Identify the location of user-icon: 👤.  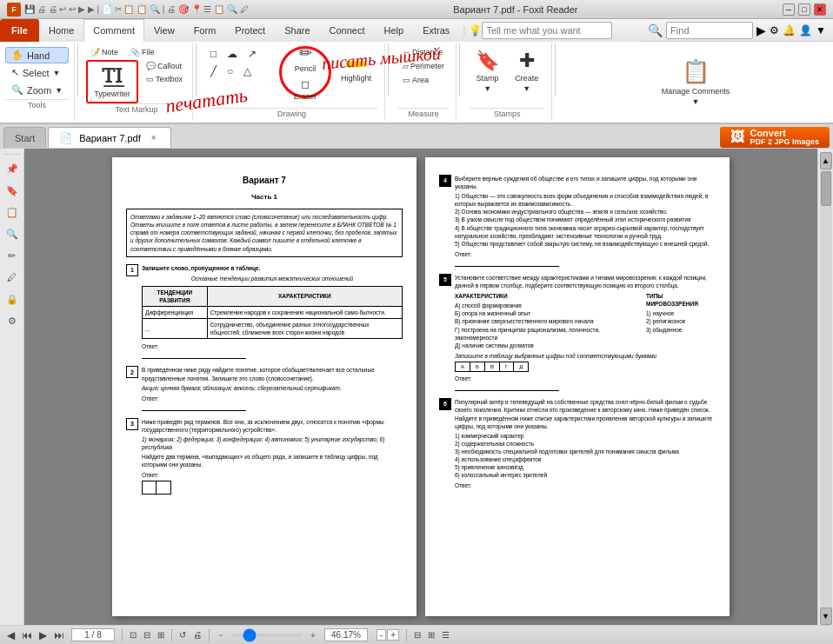
(805, 30).